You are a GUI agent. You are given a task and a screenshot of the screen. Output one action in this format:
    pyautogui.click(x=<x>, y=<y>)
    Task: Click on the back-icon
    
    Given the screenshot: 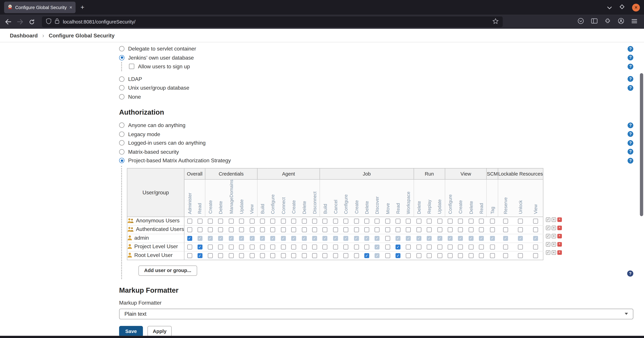 What is the action you would take?
    pyautogui.click(x=8, y=22)
    